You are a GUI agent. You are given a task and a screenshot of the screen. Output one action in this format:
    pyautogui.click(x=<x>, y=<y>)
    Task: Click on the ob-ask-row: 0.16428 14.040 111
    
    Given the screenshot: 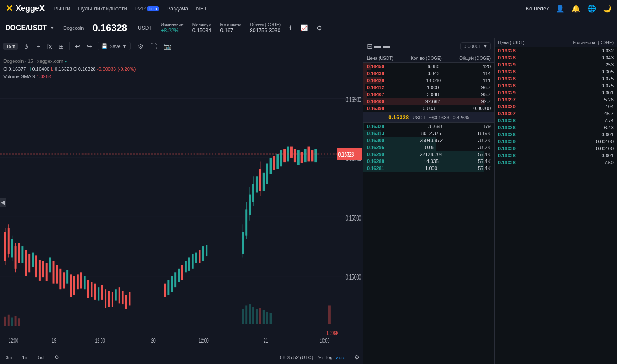 What is the action you would take?
    pyautogui.click(x=429, y=80)
    